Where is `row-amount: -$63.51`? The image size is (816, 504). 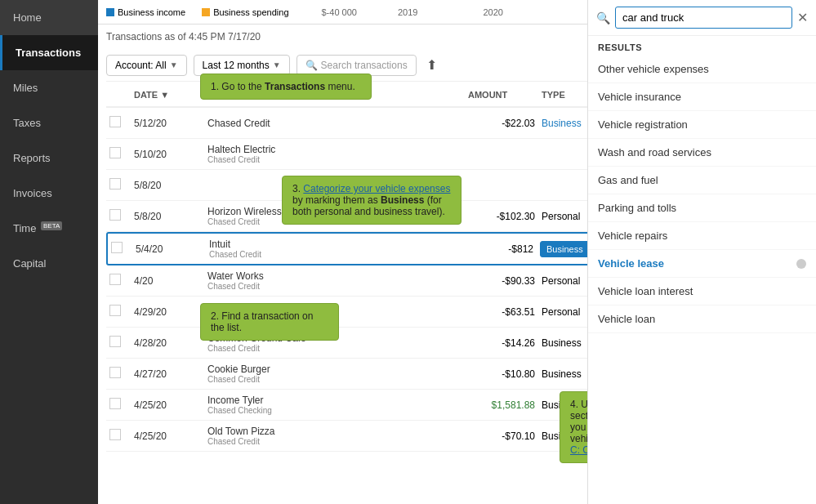
row-amount: -$63.51 is located at coordinates (502, 312).